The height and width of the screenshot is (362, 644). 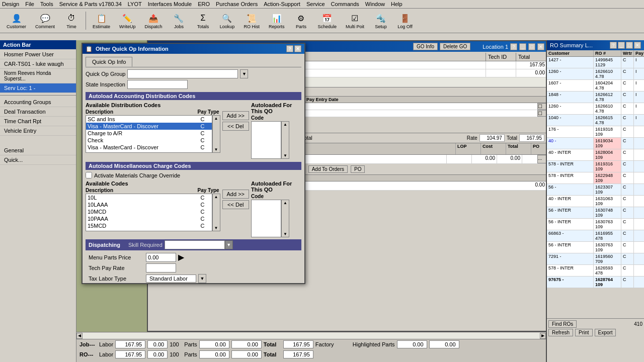 What do you see at coordinates (79, 336) in the screenshot?
I see `scroll-left: ◀` at bounding box center [79, 336].